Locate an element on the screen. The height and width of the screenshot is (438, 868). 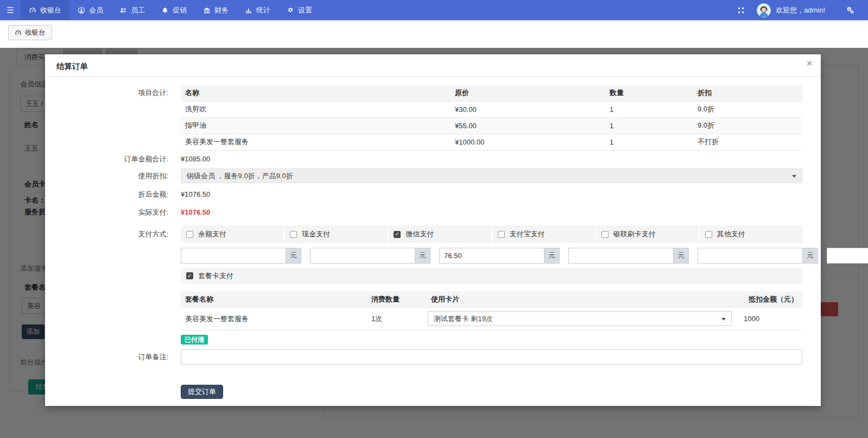
cash-amount-input is located at coordinates (363, 255).